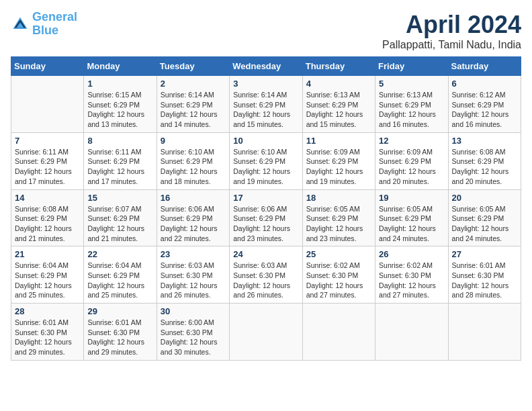 The height and width of the screenshot is (411, 532). What do you see at coordinates (193, 312) in the screenshot?
I see `day-number: 30` at bounding box center [193, 312].